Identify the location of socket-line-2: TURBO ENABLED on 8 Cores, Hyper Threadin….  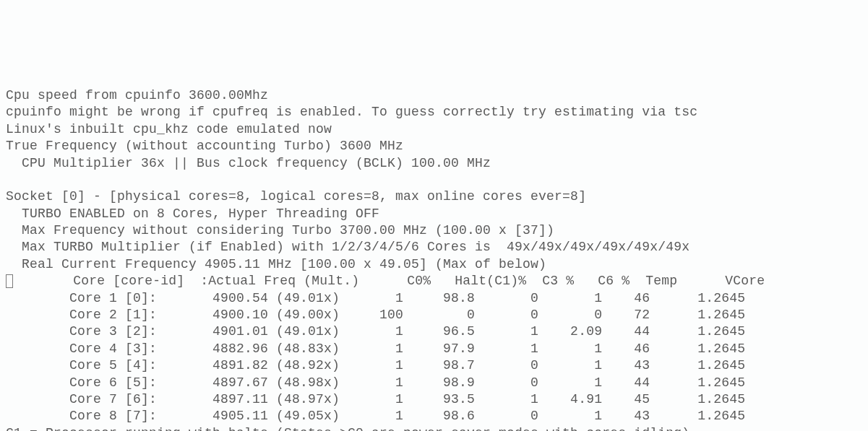
(192, 214).